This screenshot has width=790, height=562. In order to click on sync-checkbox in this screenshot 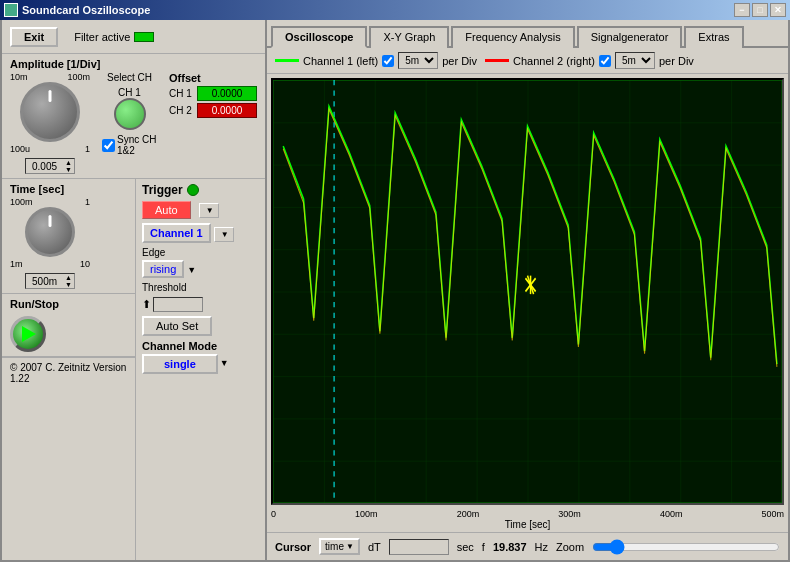, I will do `click(108, 146)`.